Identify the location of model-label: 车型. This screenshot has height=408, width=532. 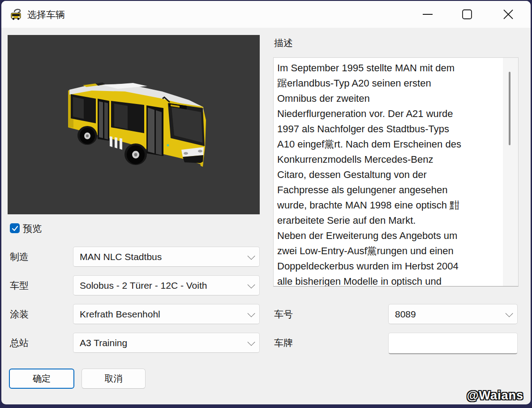
(39, 285).